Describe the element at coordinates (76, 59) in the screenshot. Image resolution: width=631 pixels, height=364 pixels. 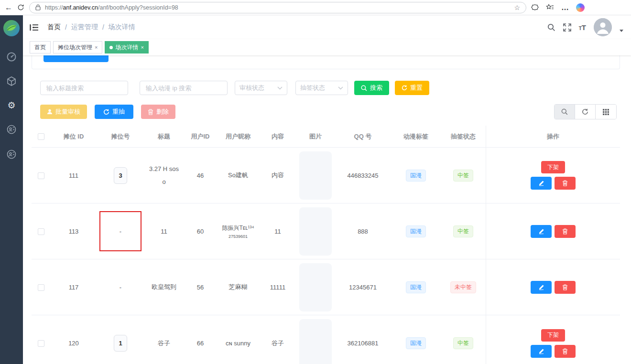
I see `clipped-blue-button` at that location.